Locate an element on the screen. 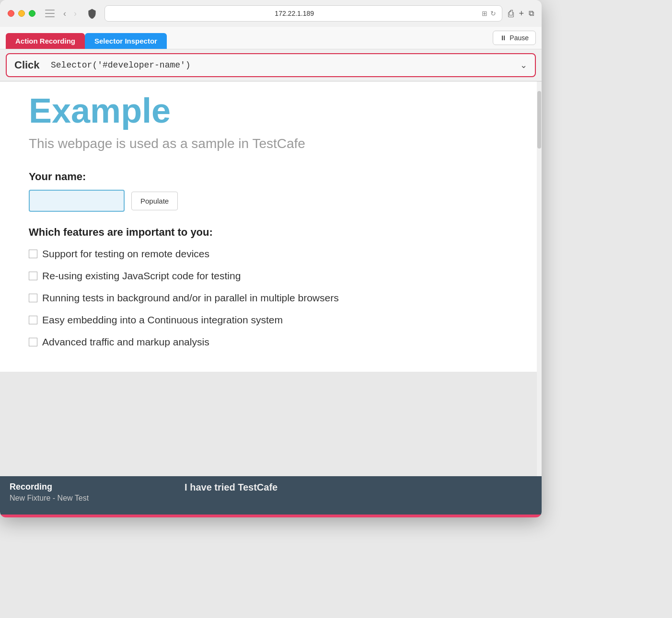  refresh-icon: ↻ is located at coordinates (493, 13).